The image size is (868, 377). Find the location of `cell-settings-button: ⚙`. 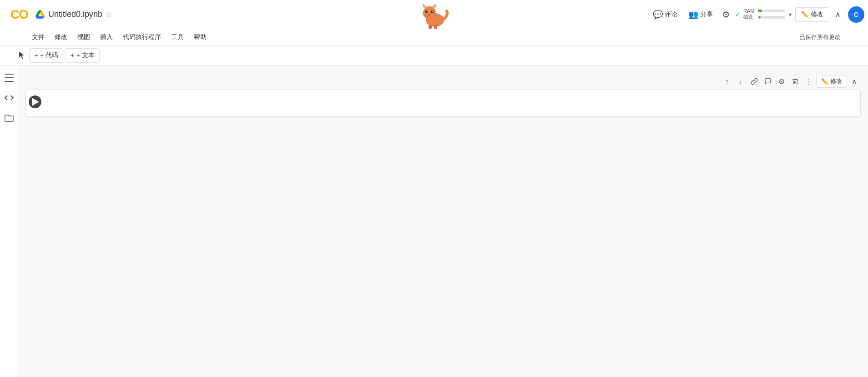

cell-settings-button: ⚙ is located at coordinates (782, 81).